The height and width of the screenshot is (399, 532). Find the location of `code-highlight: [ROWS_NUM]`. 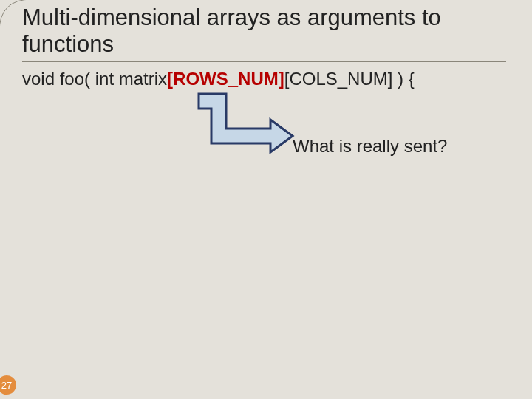

code-highlight: [ROWS_NUM] is located at coordinates (226, 78).